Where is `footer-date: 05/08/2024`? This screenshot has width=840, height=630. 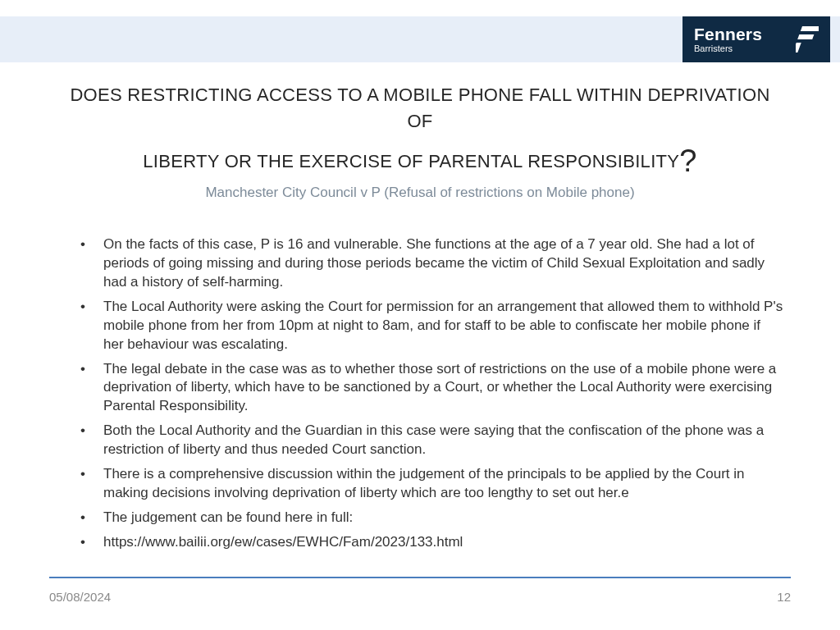 footer-date: 05/08/2024 is located at coordinates (80, 597).